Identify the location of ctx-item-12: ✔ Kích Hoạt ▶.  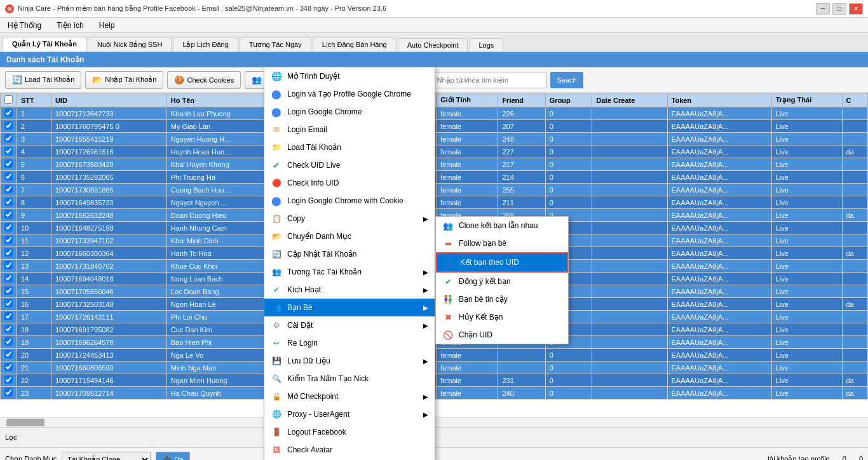
(349, 290).